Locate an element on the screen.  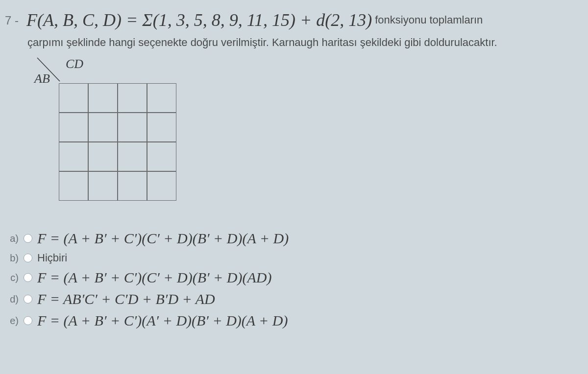
option-b: b) Hiçbiri is located at coordinates (294, 258).